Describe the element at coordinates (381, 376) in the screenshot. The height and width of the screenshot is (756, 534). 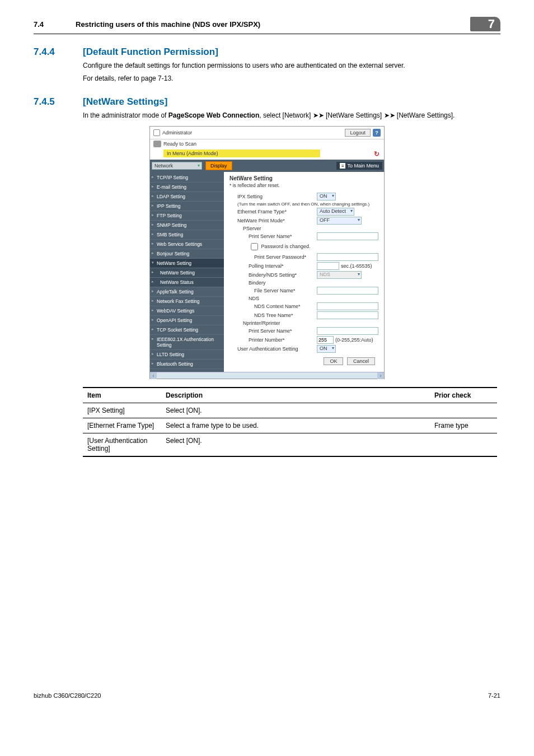
I see `scroll-right-icon: ›` at that location.